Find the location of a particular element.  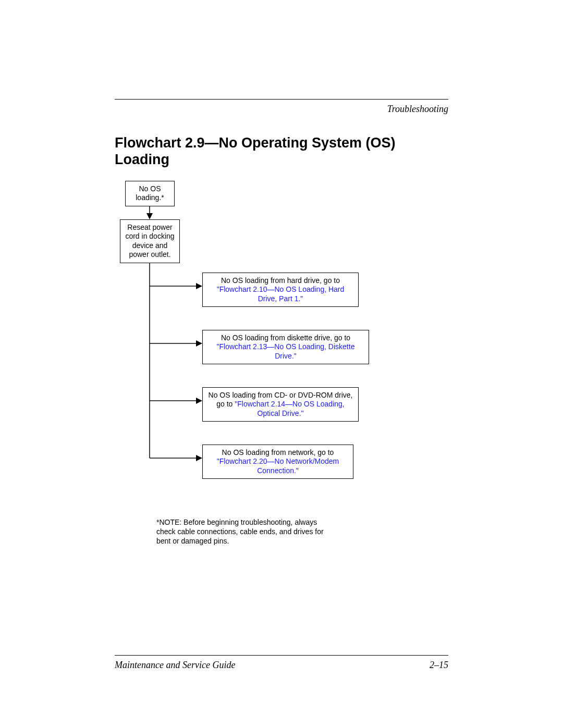

node-diskette: No OS loading from diskette drive, go to… is located at coordinates (286, 347).